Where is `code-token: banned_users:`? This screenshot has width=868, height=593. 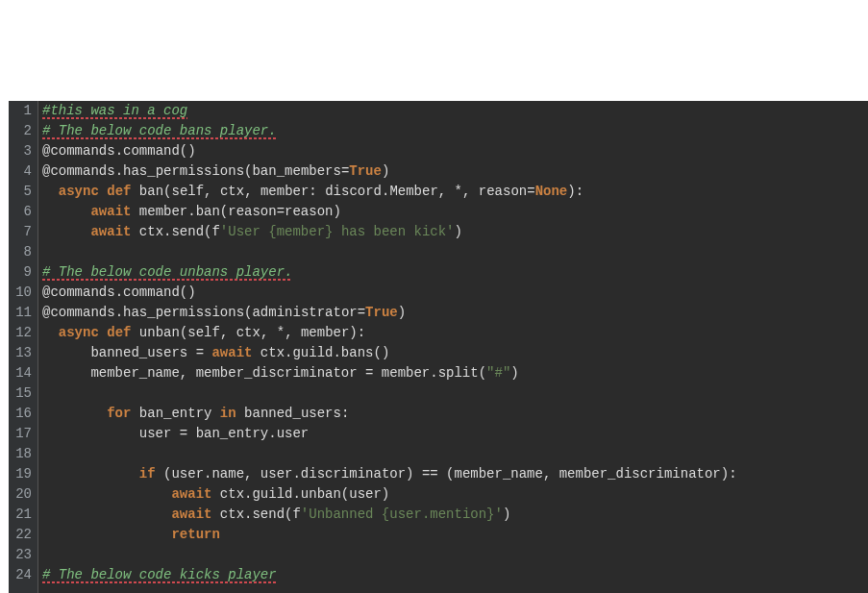
code-token: banned_users: is located at coordinates (293, 413).